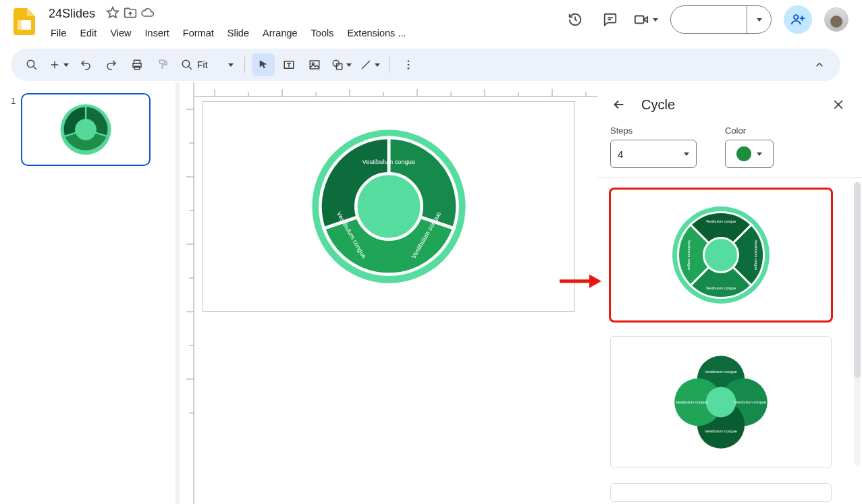 The height and width of the screenshot is (504, 862). What do you see at coordinates (263, 65) in the screenshot?
I see `select-tool-icon` at bounding box center [263, 65].